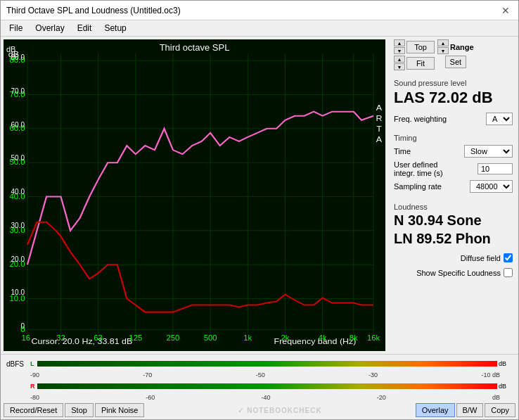 The image size is (519, 420). Describe the element at coordinates (453, 151) in the screenshot. I see `timing-time-row: Time Slow Fast Impulse` at that location.